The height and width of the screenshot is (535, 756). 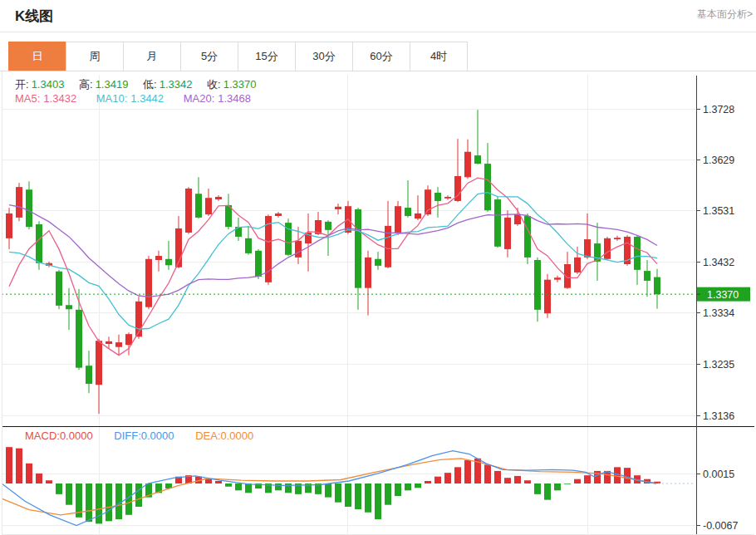 What do you see at coordinates (724, 15) in the screenshot?
I see `fundamental-analysis-link: 基本面分析>` at bounding box center [724, 15].